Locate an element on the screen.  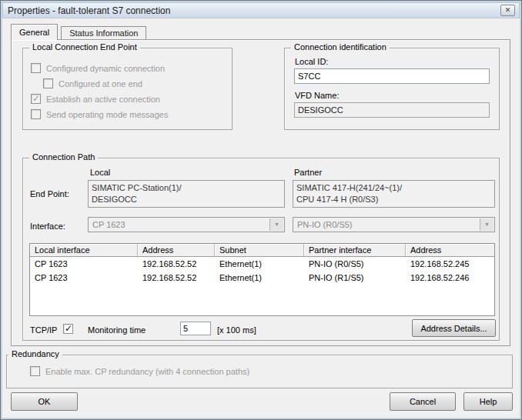
interface-local-dropdown: CP 1623 ▼ is located at coordinates (186, 225).